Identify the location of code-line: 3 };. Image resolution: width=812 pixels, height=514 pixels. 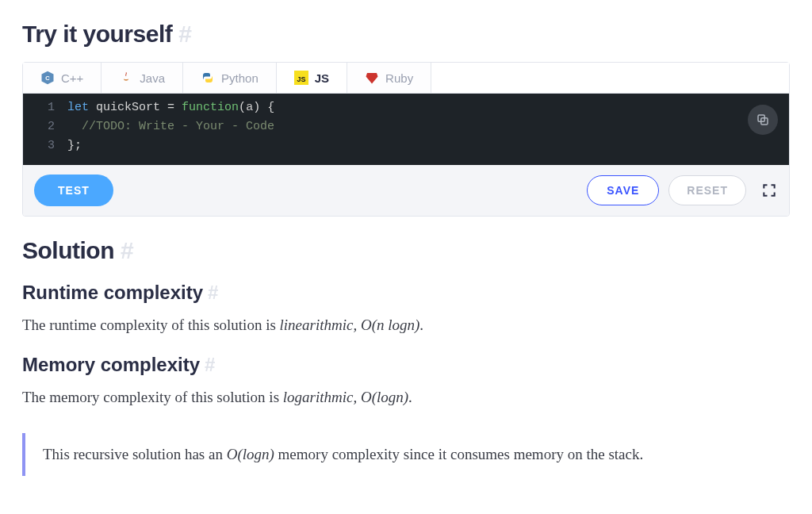
(406, 146).